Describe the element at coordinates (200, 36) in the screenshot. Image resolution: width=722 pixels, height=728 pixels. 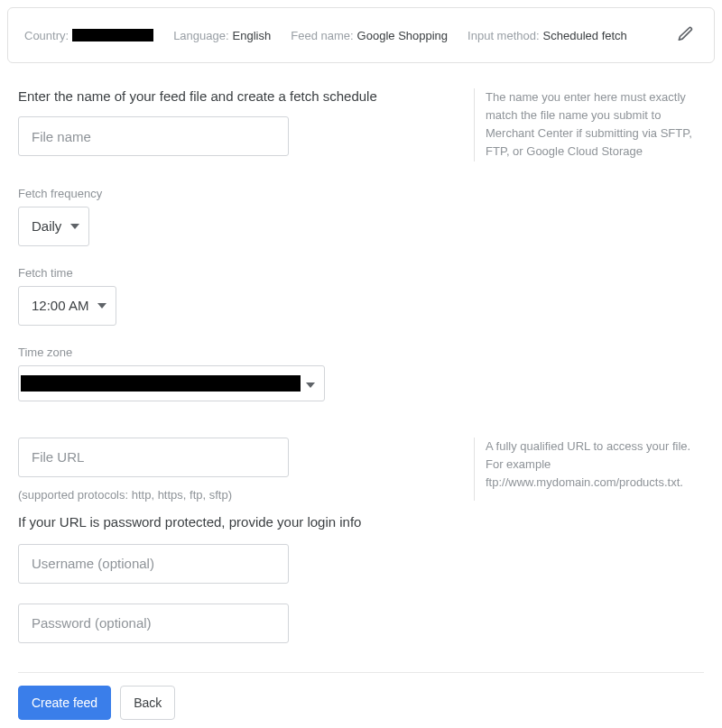
I see `summary-language-label: Language:` at that location.